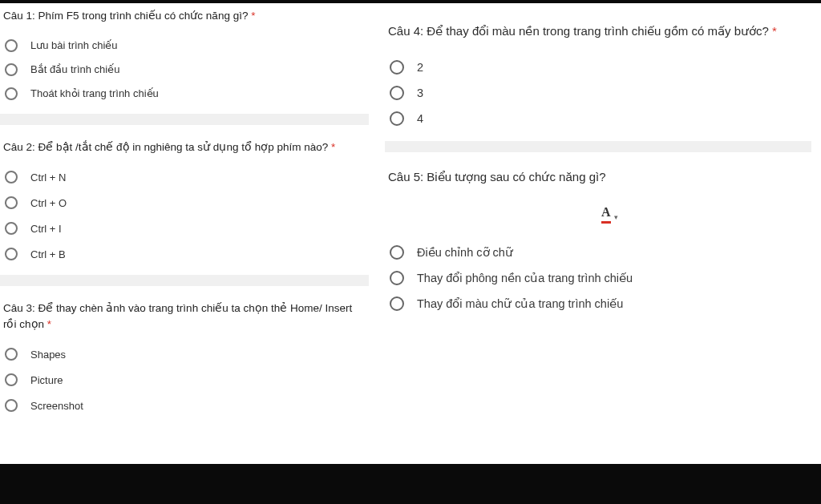  I want to click on option-label: 3, so click(420, 93).